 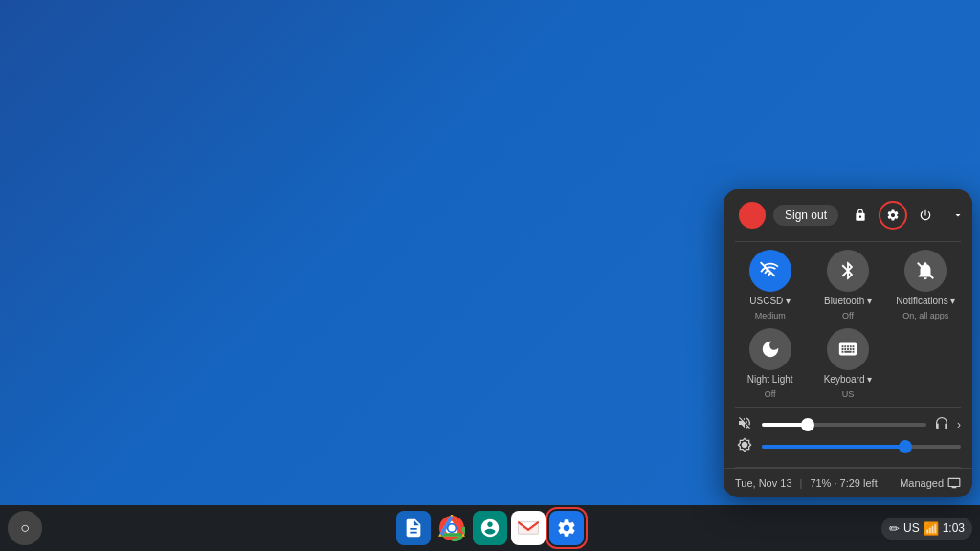 What do you see at coordinates (764, 483) in the screenshot?
I see `date-display: Tue, Nov 13` at bounding box center [764, 483].